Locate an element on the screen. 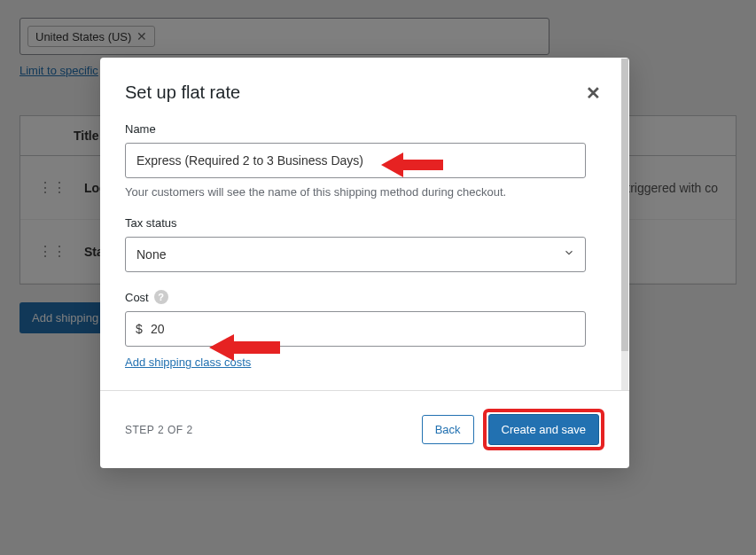 This screenshot has height=555, width=756. save-button-highlight: Create and save is located at coordinates (544, 429).